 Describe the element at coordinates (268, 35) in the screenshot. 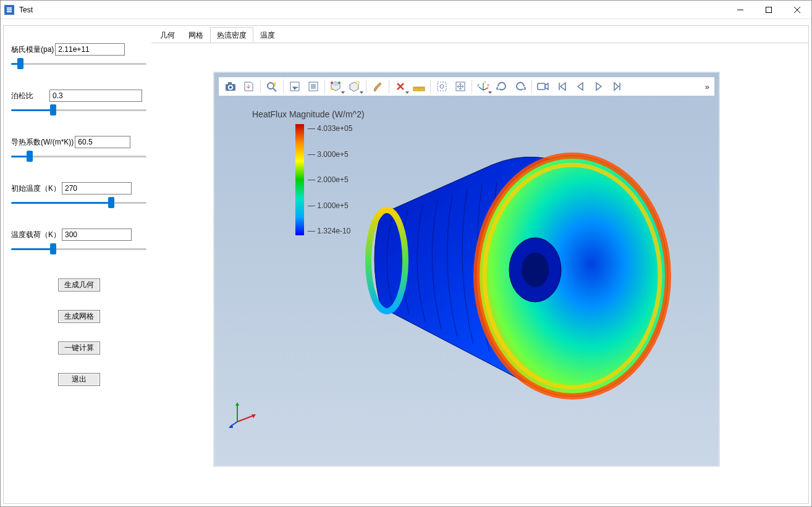

I see `tab-temperature: 温度` at that location.